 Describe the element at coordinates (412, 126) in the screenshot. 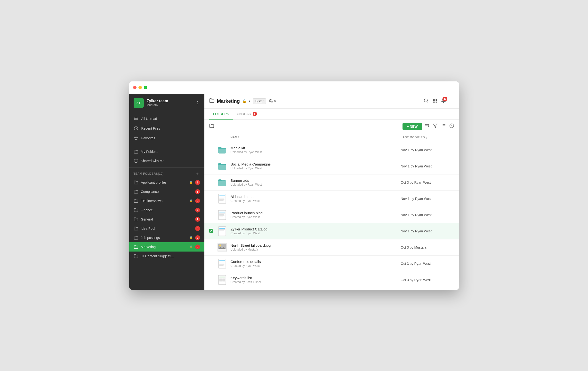

I see `new-button: + NEW` at that location.